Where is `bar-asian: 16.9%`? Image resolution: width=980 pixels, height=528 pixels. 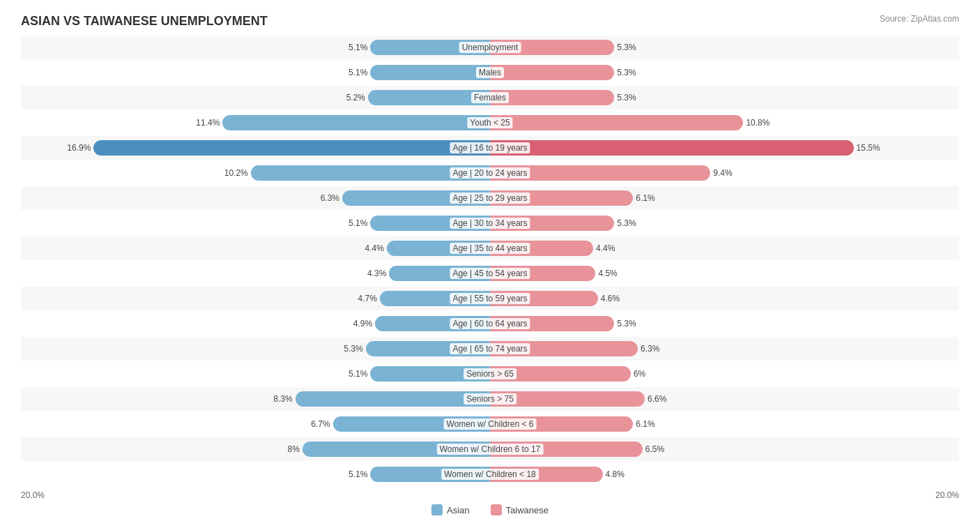 bar-asian: 16.9% is located at coordinates (291, 148).